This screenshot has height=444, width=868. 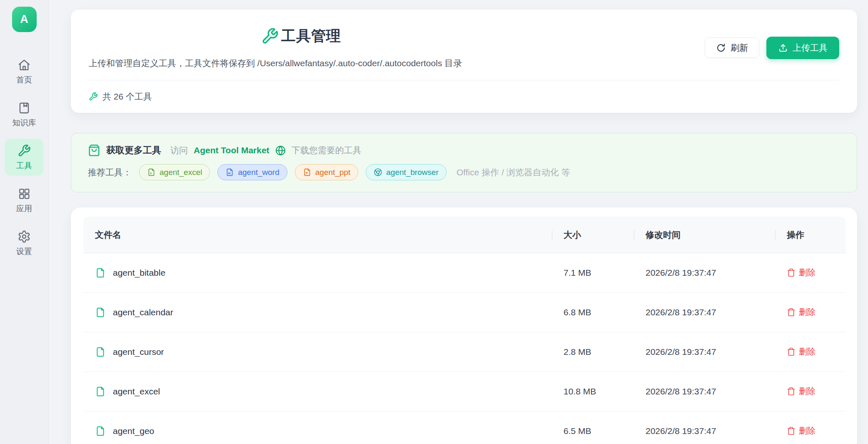 What do you see at coordinates (24, 166) in the screenshot?
I see `sidebar-item-label: 工具` at bounding box center [24, 166].